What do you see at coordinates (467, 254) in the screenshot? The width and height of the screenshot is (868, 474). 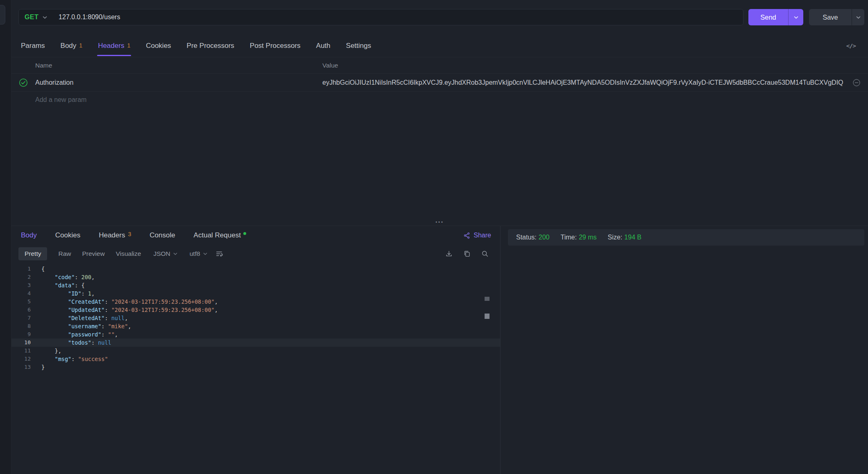 I see `copy-icon` at bounding box center [467, 254].